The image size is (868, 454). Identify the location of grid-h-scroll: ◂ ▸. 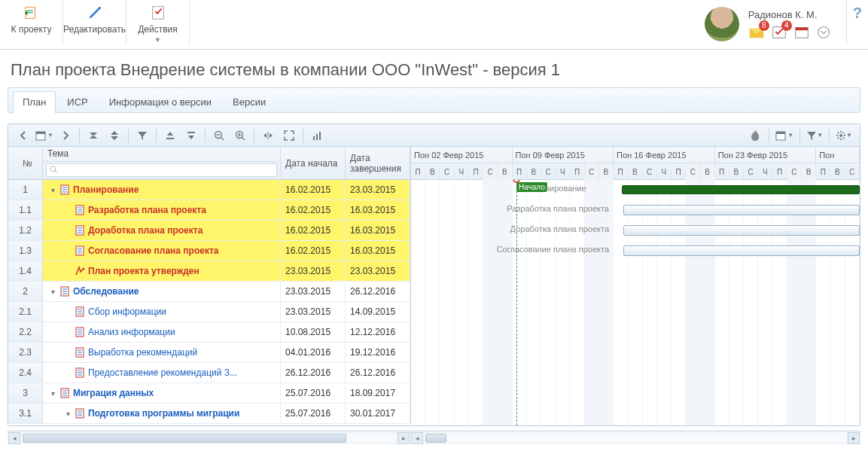
(209, 437).